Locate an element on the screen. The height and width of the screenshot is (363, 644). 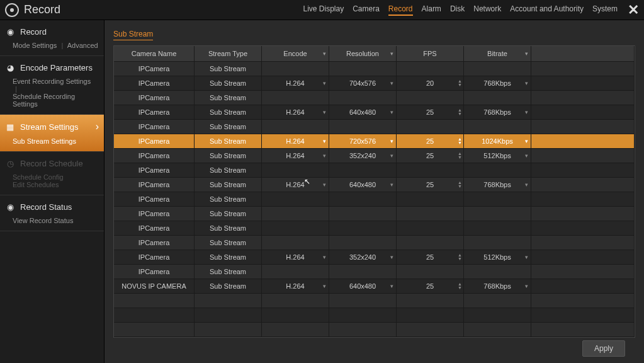
nav-network: Network is located at coordinates (487, 10).